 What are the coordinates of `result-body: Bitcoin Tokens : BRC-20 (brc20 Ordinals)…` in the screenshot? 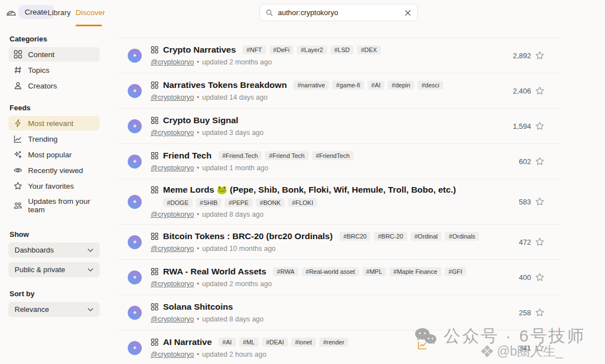 It's located at (355, 242).